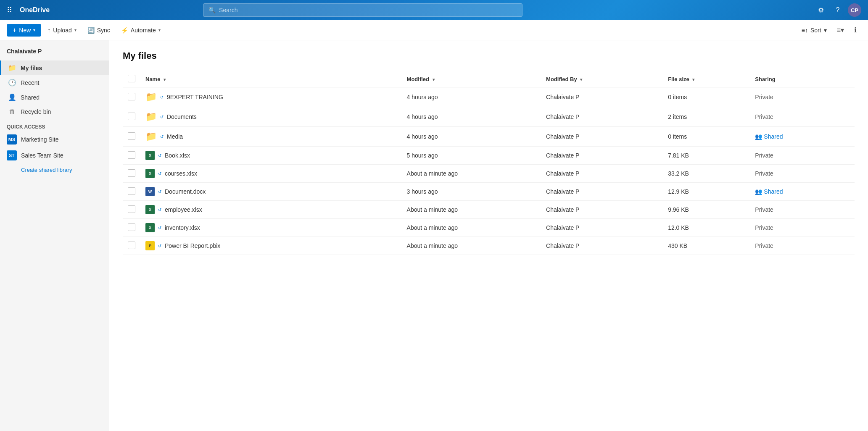  I want to click on file-name-text: inventory.xlsx, so click(182, 228).